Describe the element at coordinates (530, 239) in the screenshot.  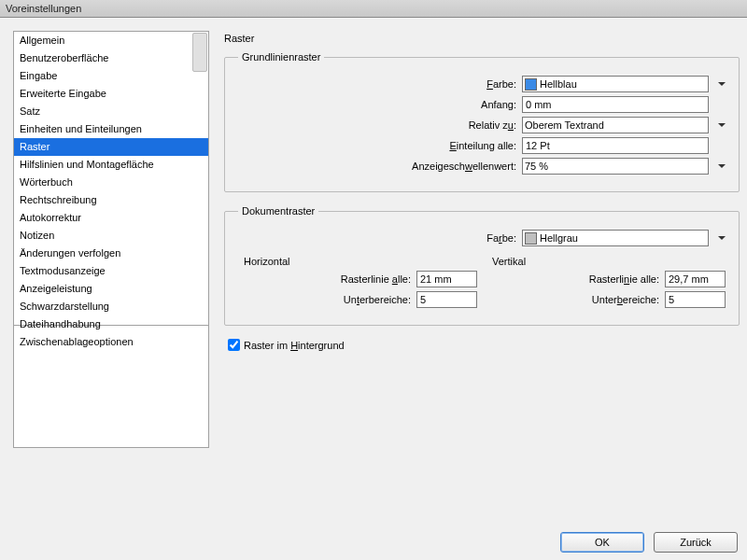
I see `document-color-swatch` at that location.